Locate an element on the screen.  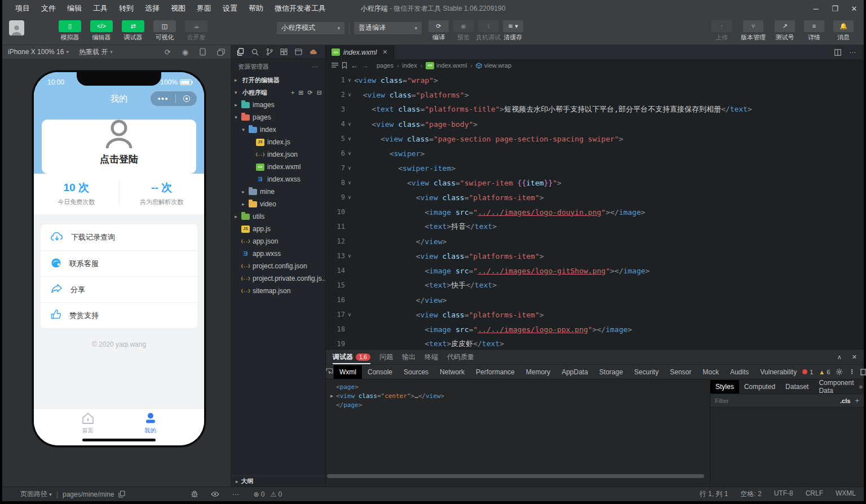
devtools-tab-Sensor: Sensor is located at coordinates (681, 372).